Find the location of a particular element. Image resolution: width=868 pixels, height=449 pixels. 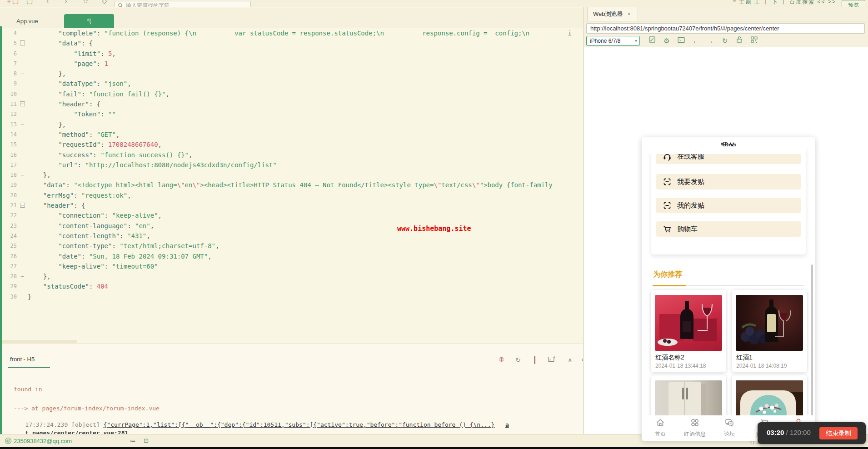

code-line: 6 "limit": 5, is located at coordinates (293, 54).